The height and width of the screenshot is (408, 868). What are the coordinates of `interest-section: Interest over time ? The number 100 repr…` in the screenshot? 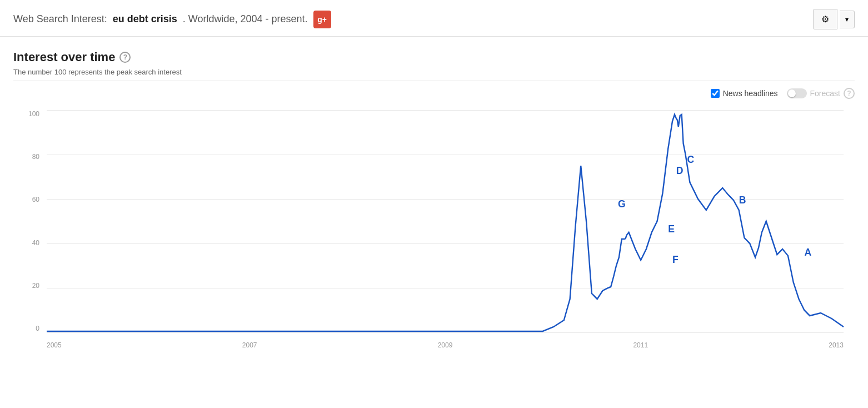 It's located at (434, 57).